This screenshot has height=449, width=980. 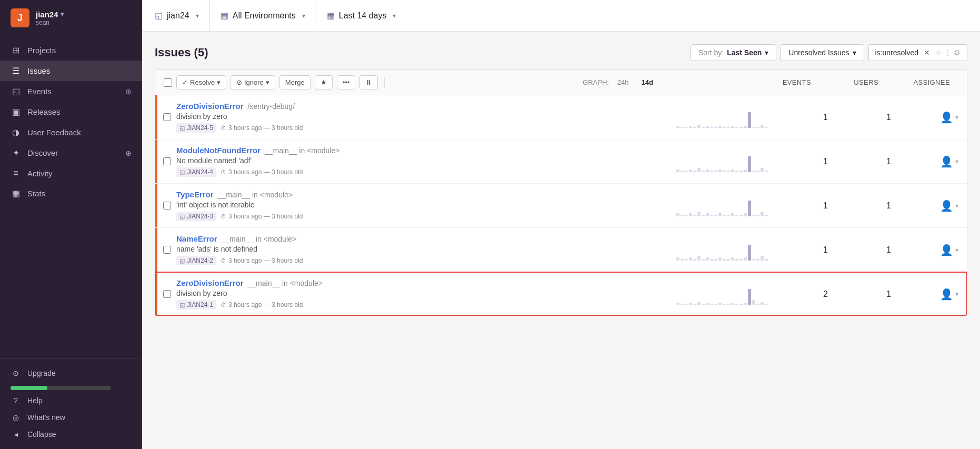 I want to click on sidebar-item-issues: ☰ Issues, so click(x=71, y=71).